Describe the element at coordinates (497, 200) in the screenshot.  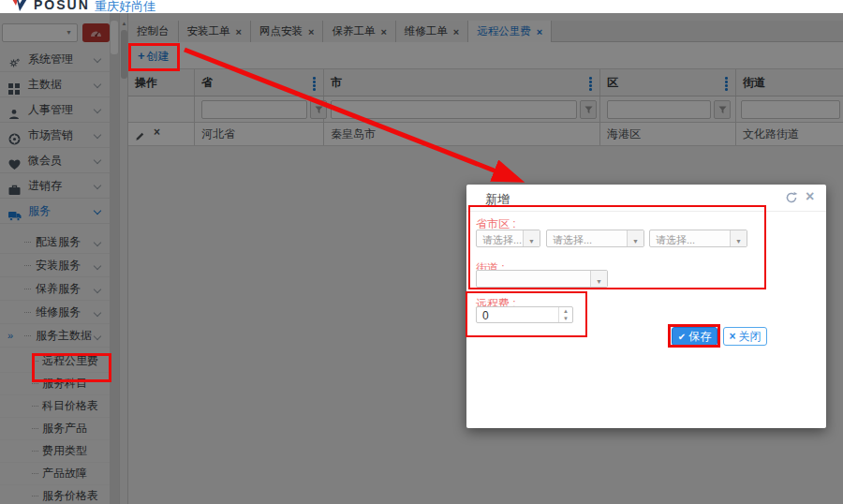
I see `dialog-title: 新增` at that location.